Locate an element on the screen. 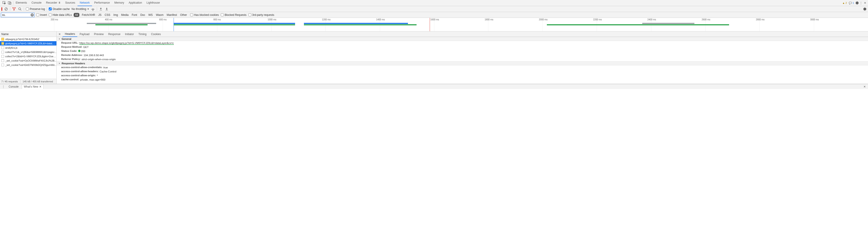 This screenshot has width=868, height=239. waterfall-overview: 200 ms400 ms600 ms800 ms1000 ms1200 ms14… is located at coordinates (434, 25).